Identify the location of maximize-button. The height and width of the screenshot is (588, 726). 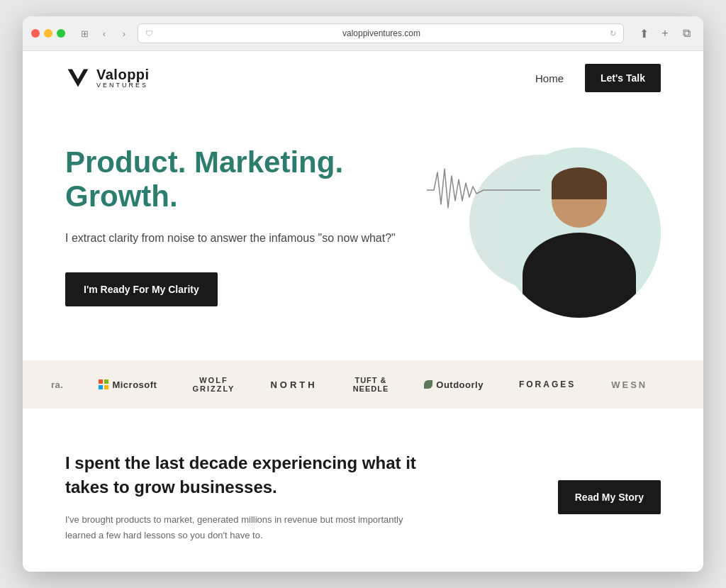
(61, 33).